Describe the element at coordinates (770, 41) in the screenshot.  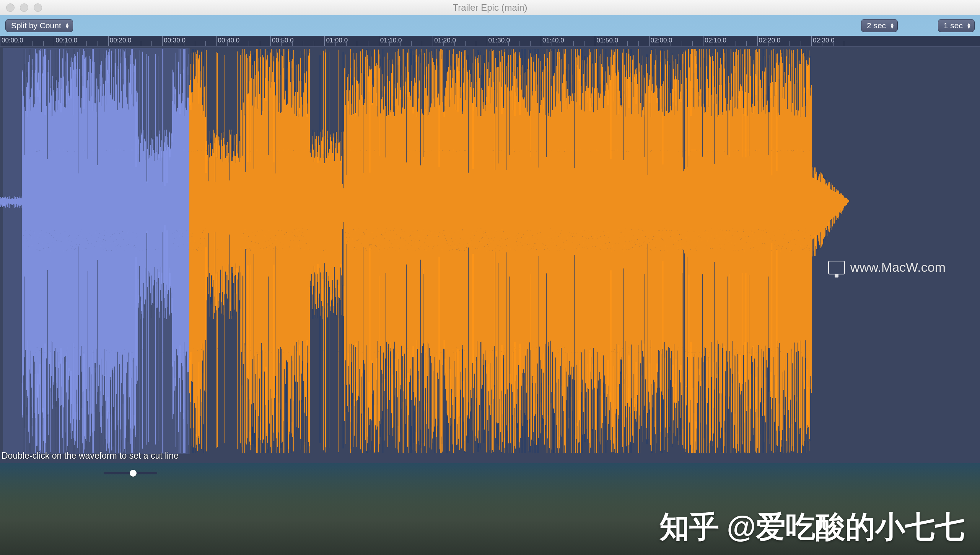
I see `ruler-label: 02:20.0` at that location.